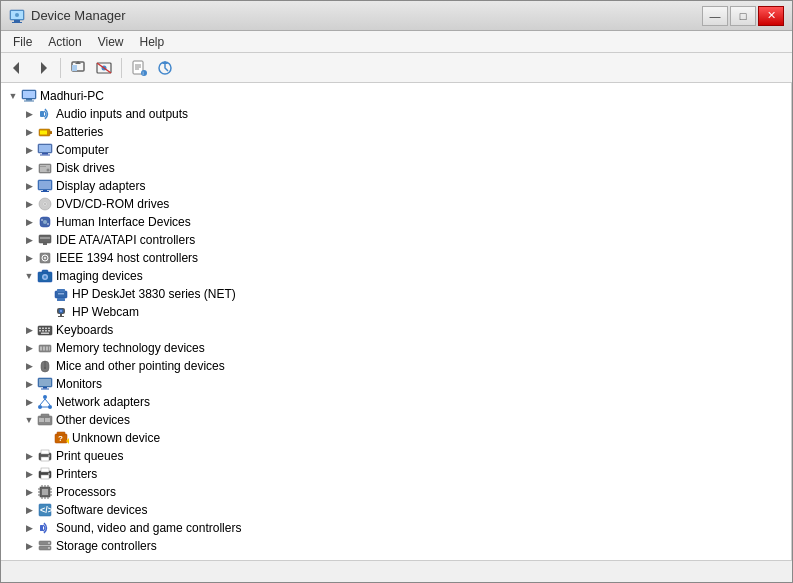 This screenshot has height=583, width=793. What do you see at coordinates (29, 348) in the screenshot?
I see `memory-expander` at bounding box center [29, 348].